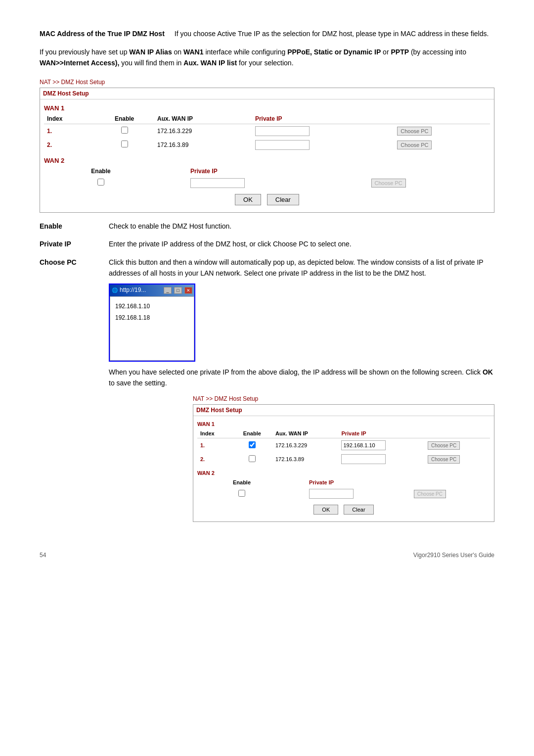 This screenshot has width=534, height=756. I want to click on choose-pc-desc: Choose PC Click this button and then a w…, so click(267, 323).